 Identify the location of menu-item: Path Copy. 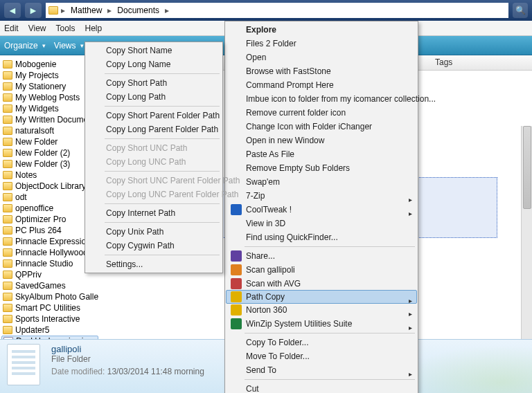
(321, 297).